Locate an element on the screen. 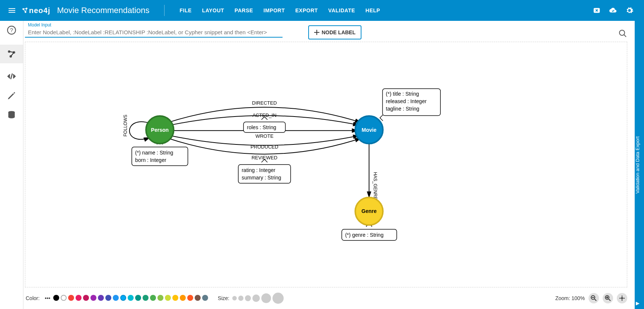 The image size is (644, 309). prop-rev-1: summary : String is located at coordinates (261, 178).